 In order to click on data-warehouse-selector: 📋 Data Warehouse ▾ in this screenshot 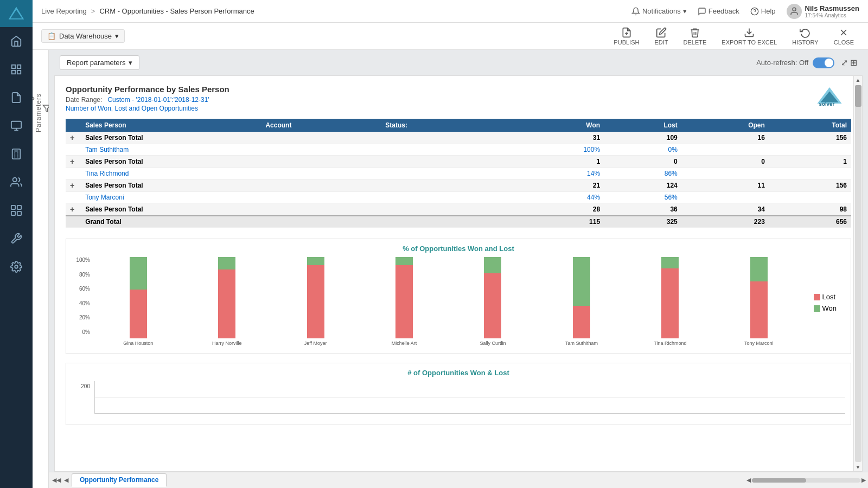, I will do `click(83, 36)`.